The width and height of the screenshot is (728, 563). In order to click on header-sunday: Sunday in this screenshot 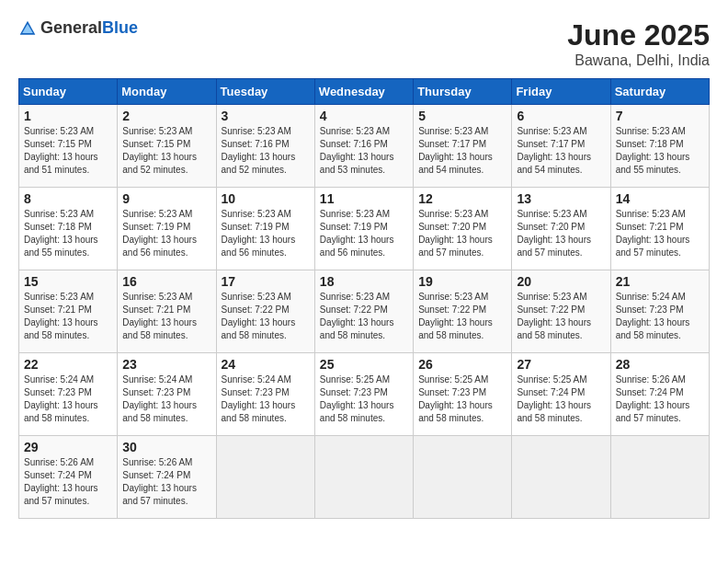, I will do `click(68, 92)`.